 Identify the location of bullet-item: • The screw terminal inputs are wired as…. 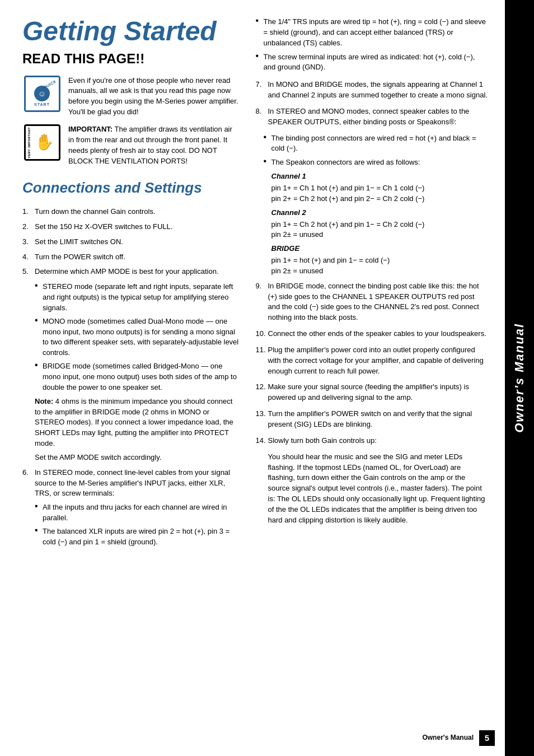
(372, 63).